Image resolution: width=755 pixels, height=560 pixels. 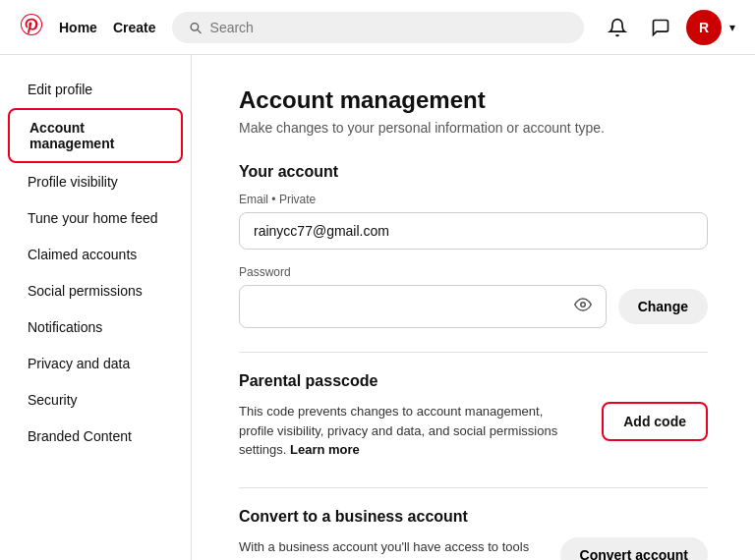 What do you see at coordinates (378, 28) in the screenshot?
I see `search-bar` at bounding box center [378, 28].